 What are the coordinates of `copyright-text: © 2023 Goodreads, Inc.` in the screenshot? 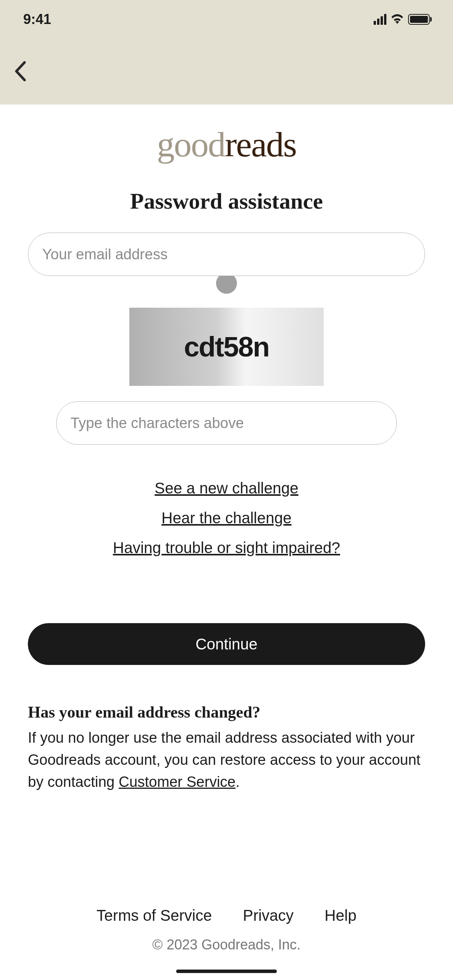 It's located at (226, 945).